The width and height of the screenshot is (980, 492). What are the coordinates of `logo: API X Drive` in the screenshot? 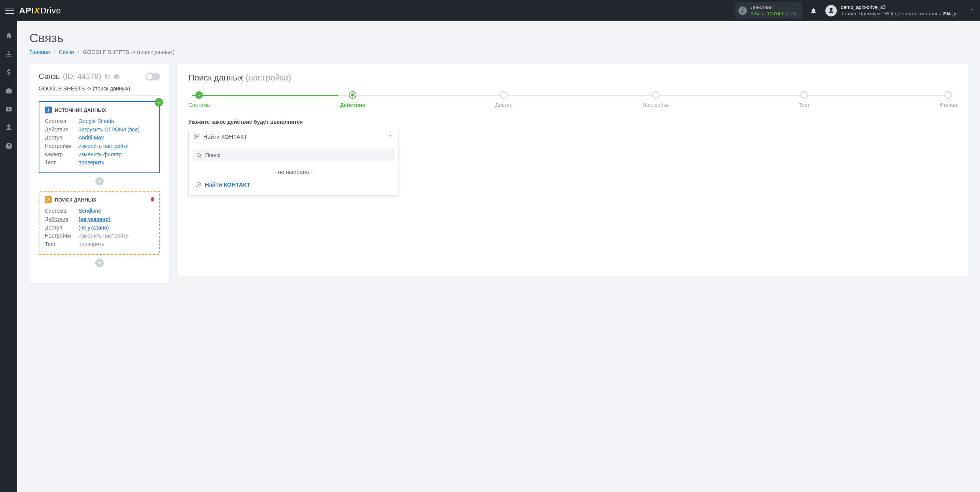 It's located at (40, 11).